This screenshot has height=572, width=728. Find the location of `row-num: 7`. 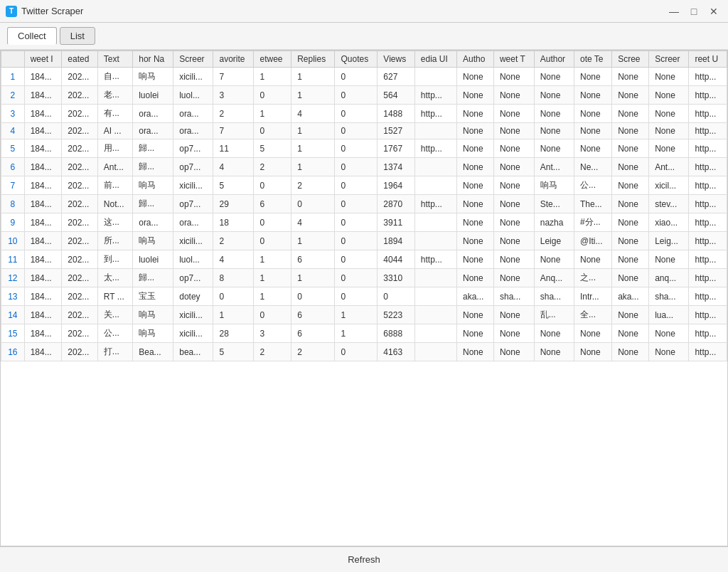

row-num: 7 is located at coordinates (13, 186).